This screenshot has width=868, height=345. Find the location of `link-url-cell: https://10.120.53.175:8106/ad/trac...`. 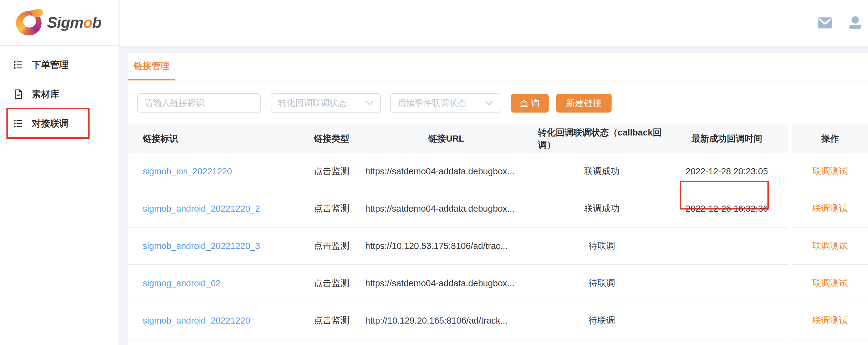

link-url-cell: https://10.120.53.175:8106/ad/trac... is located at coordinates (446, 246).